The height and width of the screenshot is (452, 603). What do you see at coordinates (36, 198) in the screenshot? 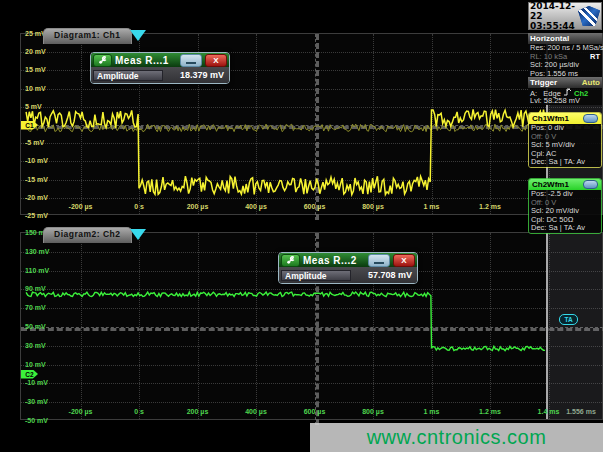
I see `y-axis-label: -20 mV` at bounding box center [36, 198].